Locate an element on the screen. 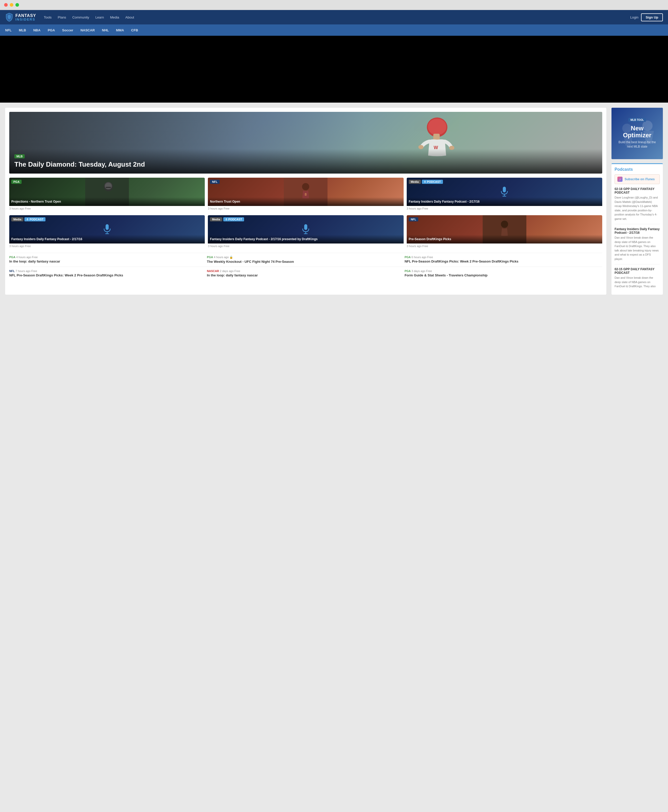 This screenshot has height=812, width=668. nav-tools: Tools is located at coordinates (48, 17).